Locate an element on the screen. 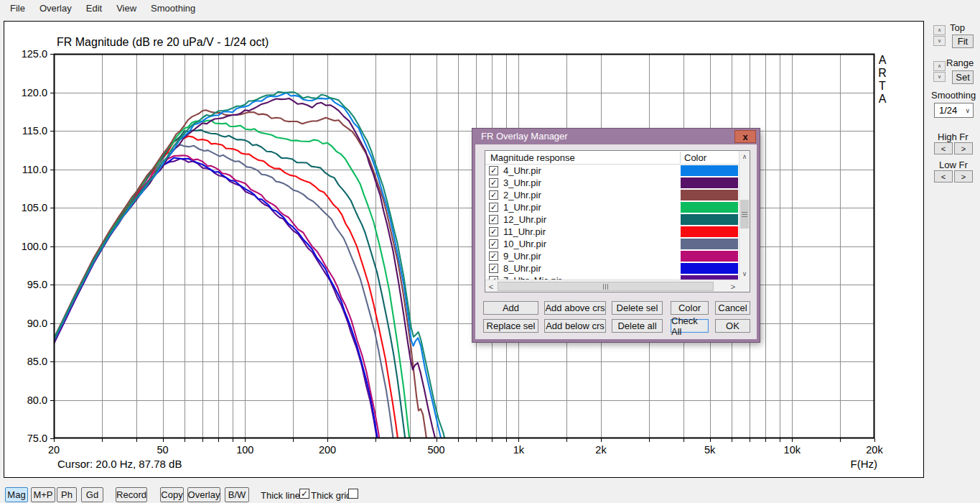  vertical-scrollbar: ∧ ∨ is located at coordinates (744, 216).